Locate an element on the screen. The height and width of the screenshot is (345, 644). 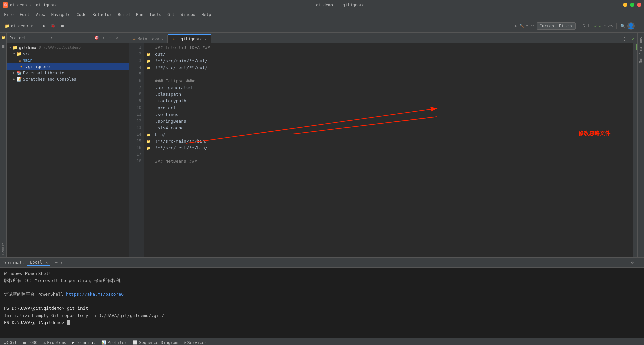
ln-17: 17 is located at coordinates (135, 155).